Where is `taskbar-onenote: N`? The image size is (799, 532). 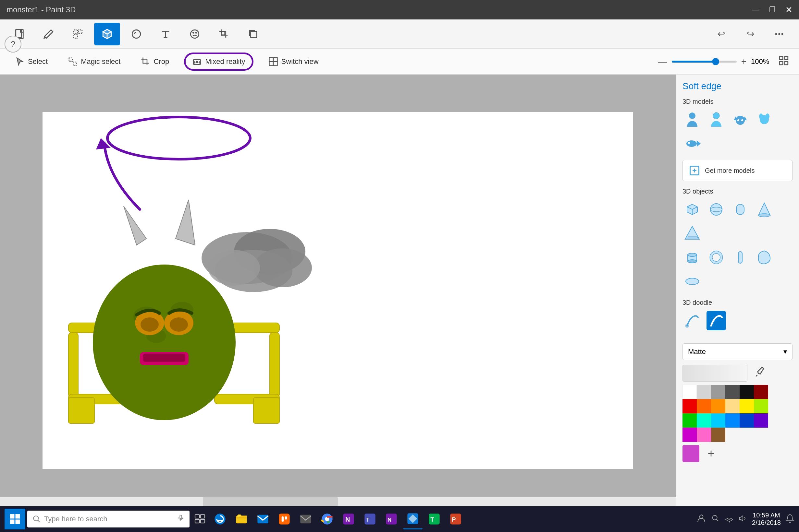 taskbar-onenote: N is located at coordinates (348, 519).